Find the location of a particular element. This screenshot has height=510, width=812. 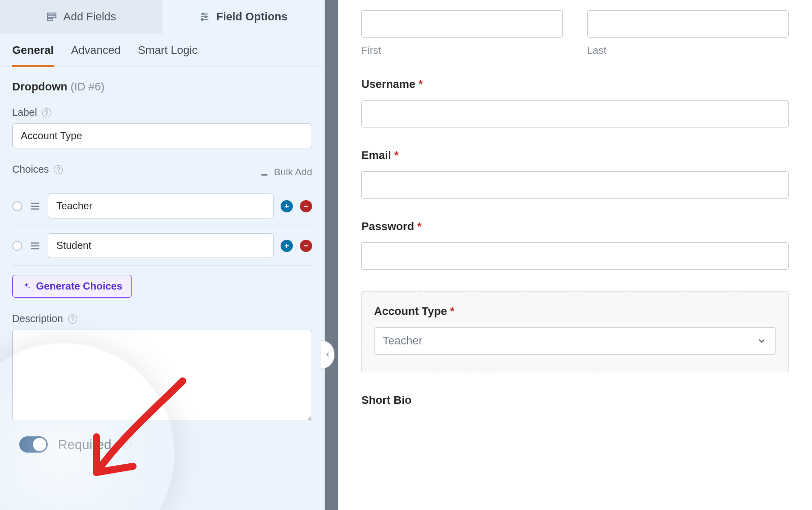

required-label: Required is located at coordinates (85, 445).